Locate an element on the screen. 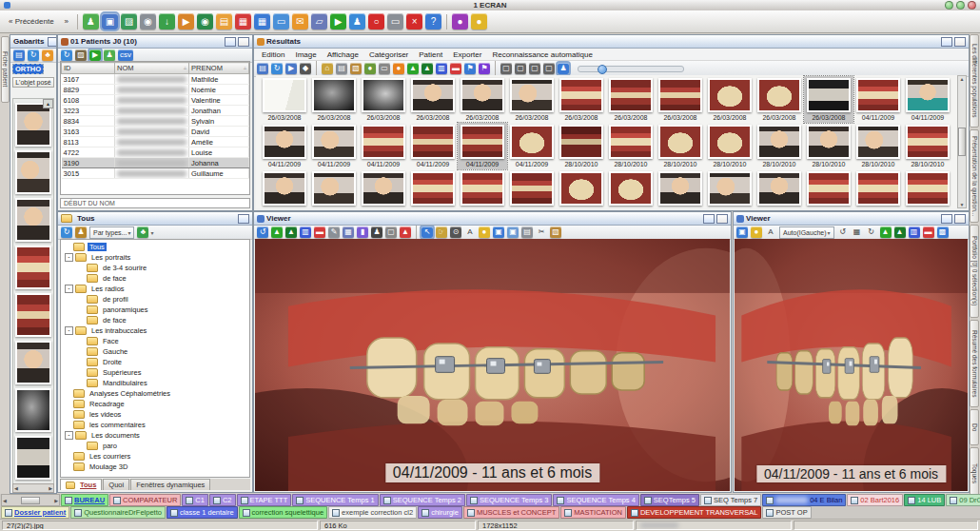  workspace-tab-04-e-bilan: 04 E Bilan is located at coordinates (804, 501).